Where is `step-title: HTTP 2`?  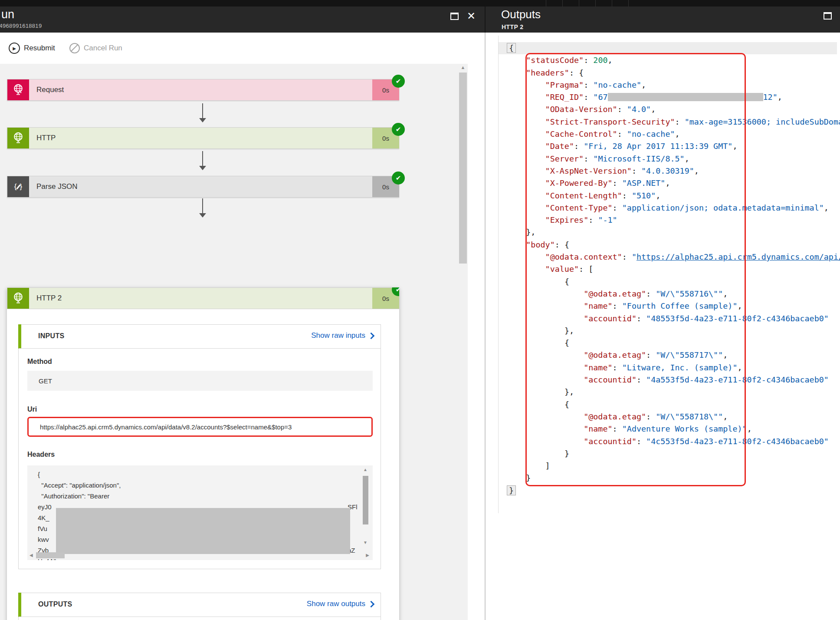
step-title: HTTP 2 is located at coordinates (45, 298).